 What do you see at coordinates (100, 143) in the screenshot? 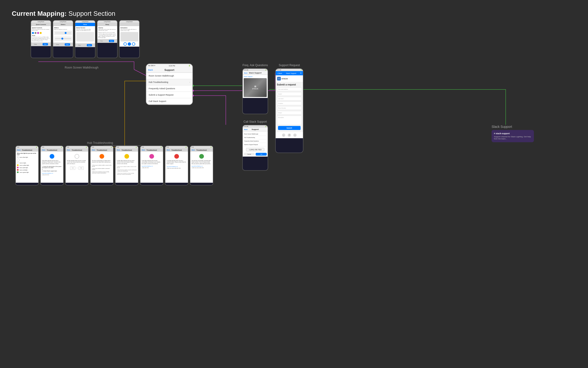
I see `hub-label: Hub Troubleshooting` at bounding box center [100, 143].